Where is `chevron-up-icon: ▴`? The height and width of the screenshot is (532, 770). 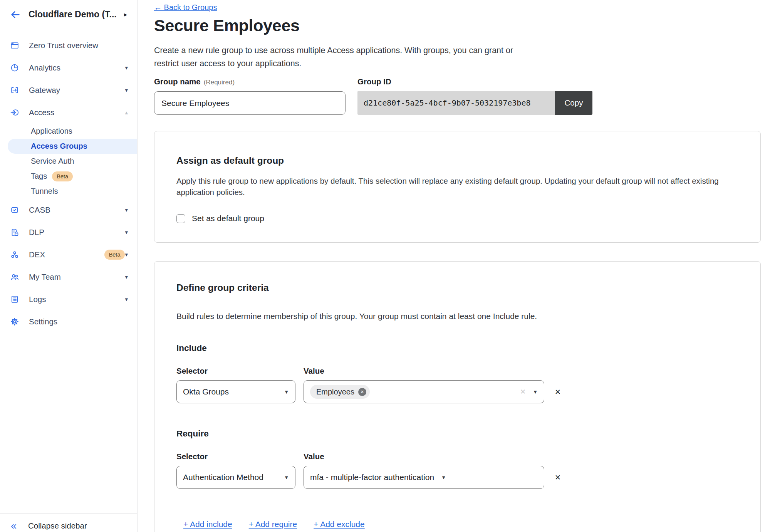
chevron-up-icon: ▴ is located at coordinates (126, 112).